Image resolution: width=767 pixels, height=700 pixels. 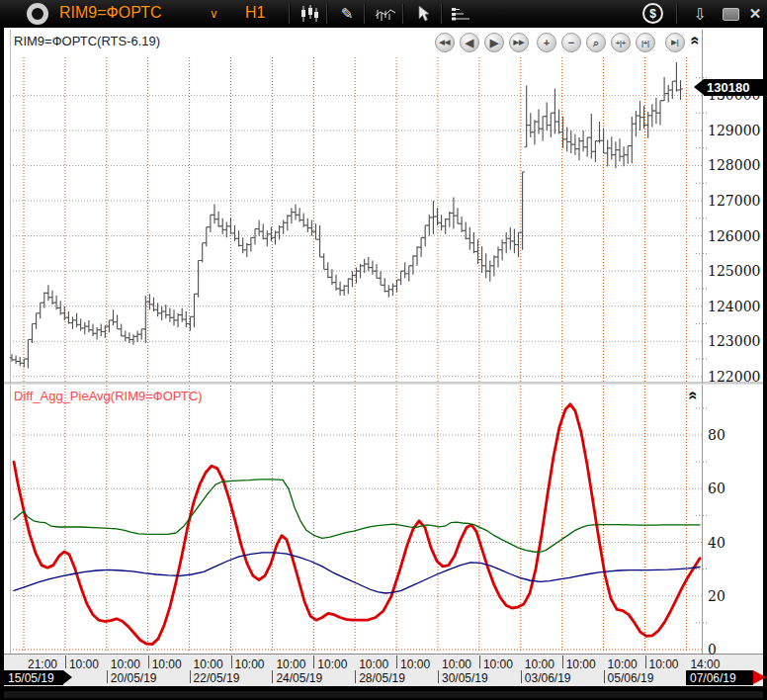 What do you see at coordinates (519, 43) in the screenshot?
I see `fast-forward-button: ▶▶` at bounding box center [519, 43].